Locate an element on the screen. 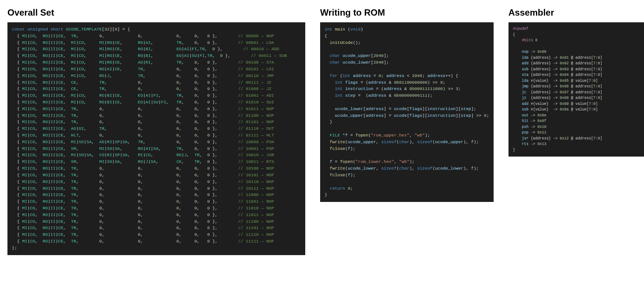 The height and width of the screenshot is (283, 644). col-assembler: Assembler #cpudef { #bits 8 nop -> 0x00 … is located at coordinates (576, 82).